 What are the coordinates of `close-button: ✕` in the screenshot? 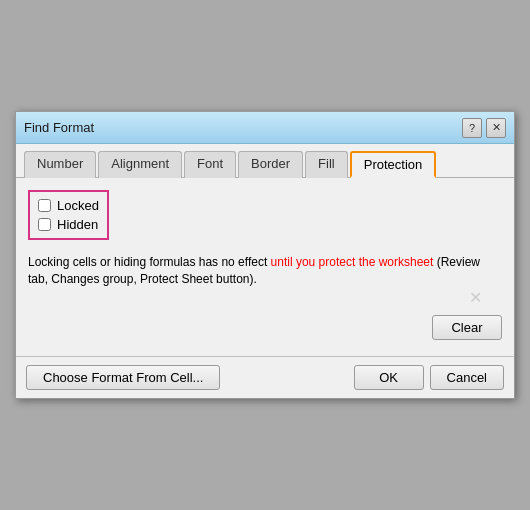 It's located at (496, 128).